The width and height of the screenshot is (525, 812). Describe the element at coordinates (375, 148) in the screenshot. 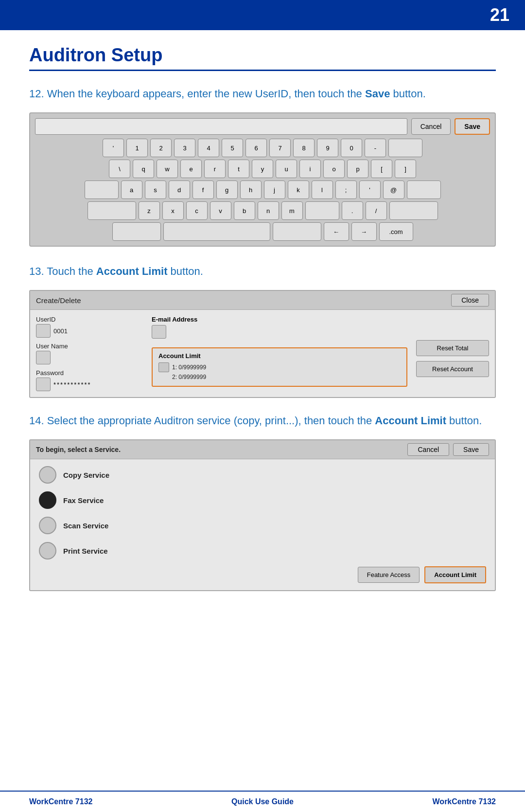

I see `key-minus: -` at that location.